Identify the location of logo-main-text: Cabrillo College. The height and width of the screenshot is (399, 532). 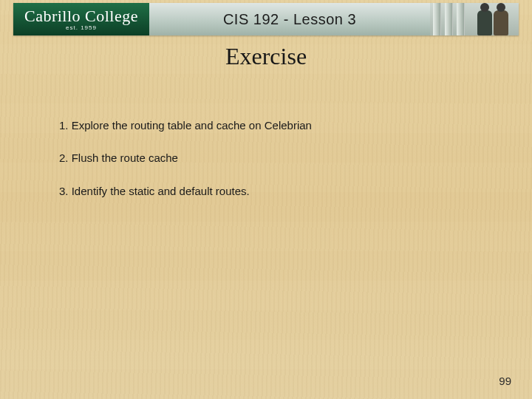
(81, 16).